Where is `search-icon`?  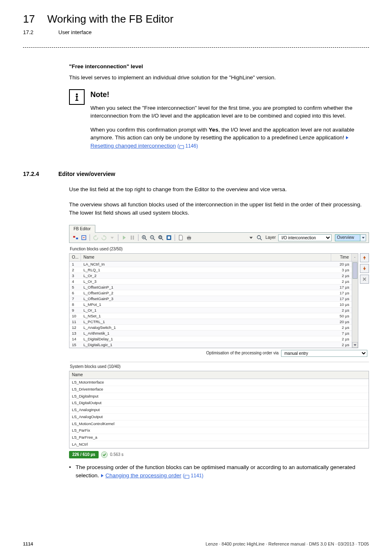
search-icon is located at coordinates (259, 238).